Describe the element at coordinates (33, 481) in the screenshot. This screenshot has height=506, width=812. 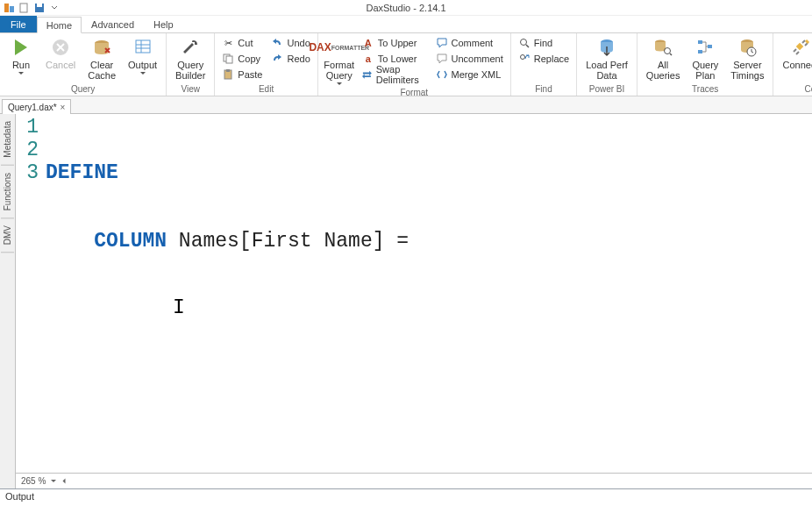
I see `zoom-level: 265 %` at that location.